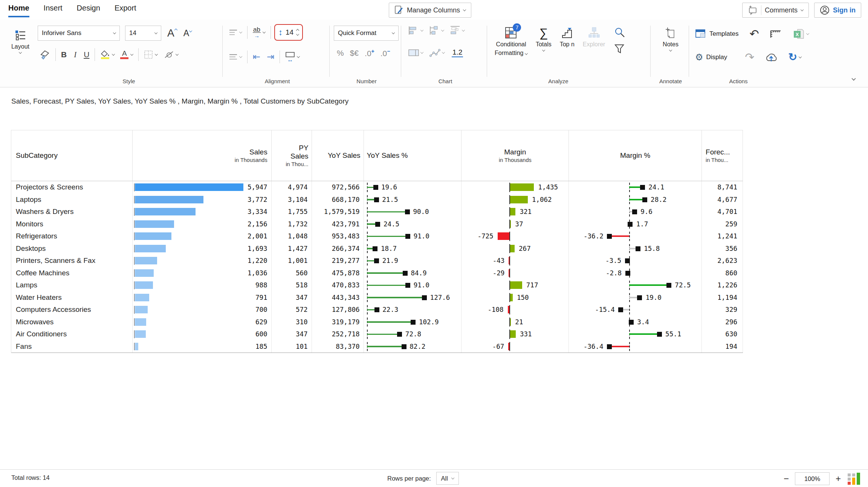 This screenshot has height=487, width=868. I want to click on currency-format-button: $€, so click(354, 53).